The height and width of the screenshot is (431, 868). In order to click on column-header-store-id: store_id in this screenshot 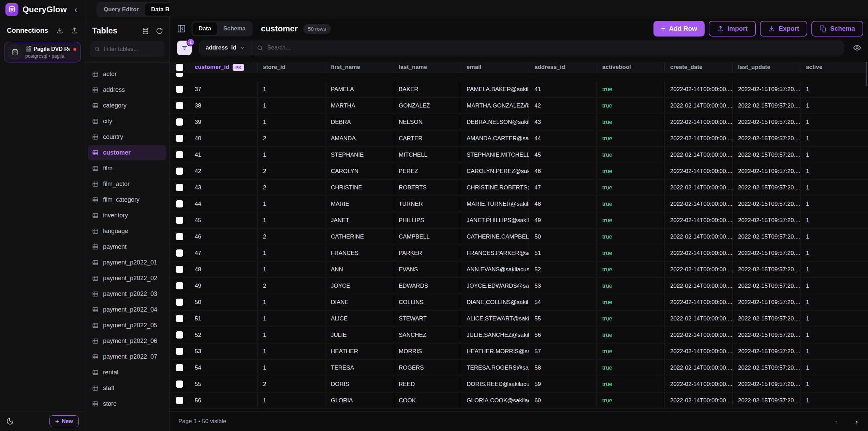, I will do `click(291, 67)`.